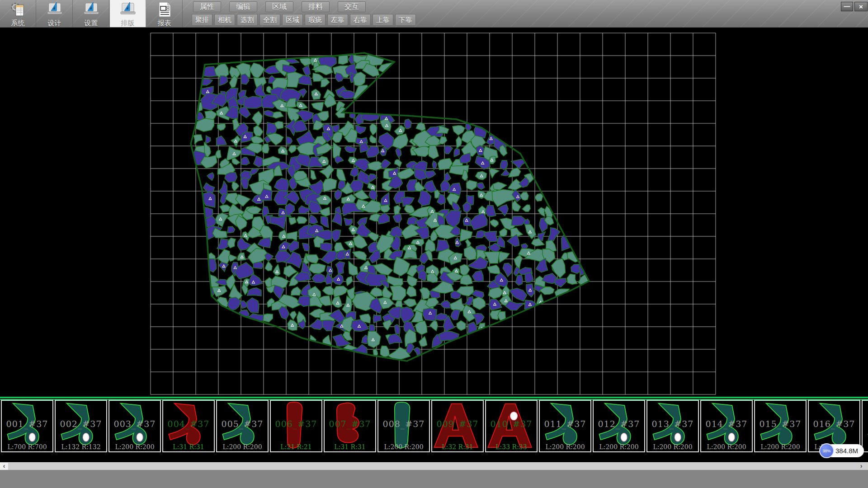  I want to click on minimize-button: —, so click(847, 6).